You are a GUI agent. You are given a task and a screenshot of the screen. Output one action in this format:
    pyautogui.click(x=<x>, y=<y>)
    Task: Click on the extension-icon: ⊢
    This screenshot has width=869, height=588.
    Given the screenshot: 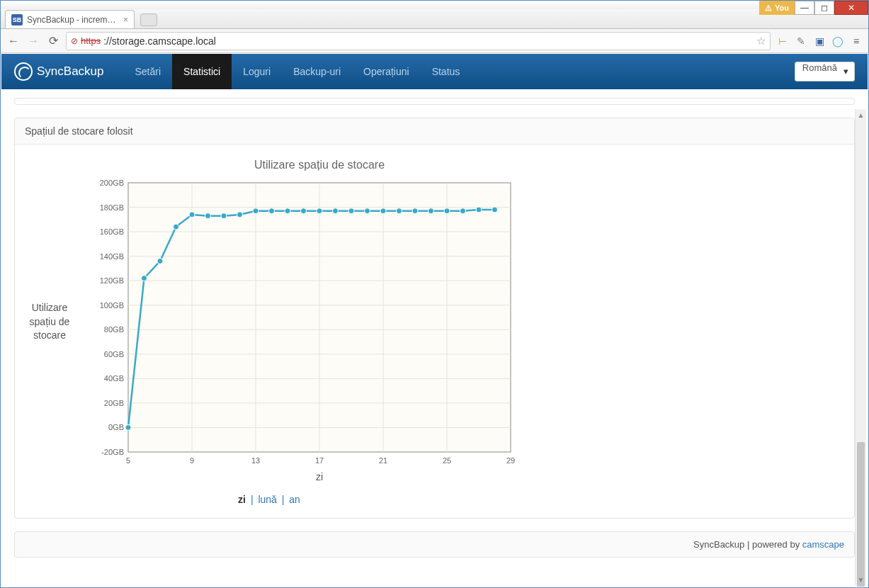 What is the action you would take?
    pyautogui.click(x=783, y=41)
    